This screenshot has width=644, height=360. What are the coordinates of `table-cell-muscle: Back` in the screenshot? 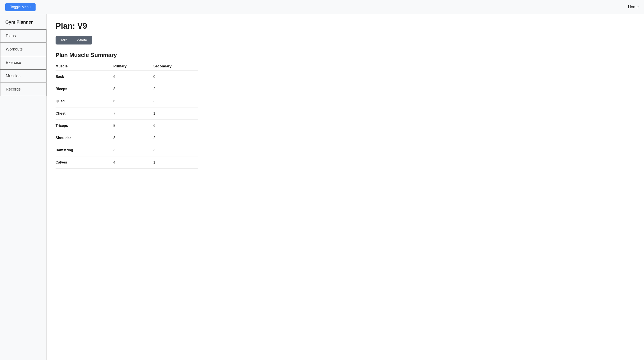 It's located at (84, 77).